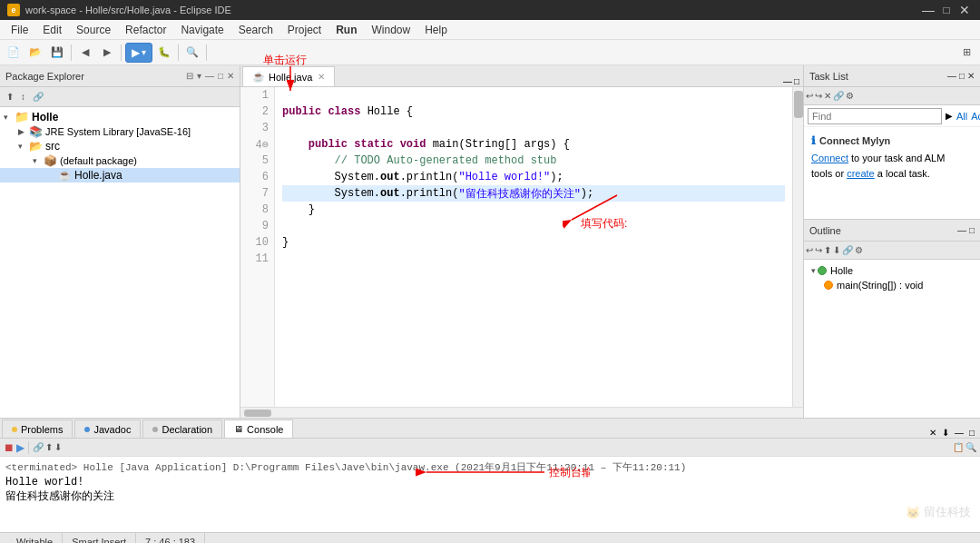 The image size is (980, 543). Describe the element at coordinates (946, 10) in the screenshot. I see `win-maximize-btn: □` at that location.